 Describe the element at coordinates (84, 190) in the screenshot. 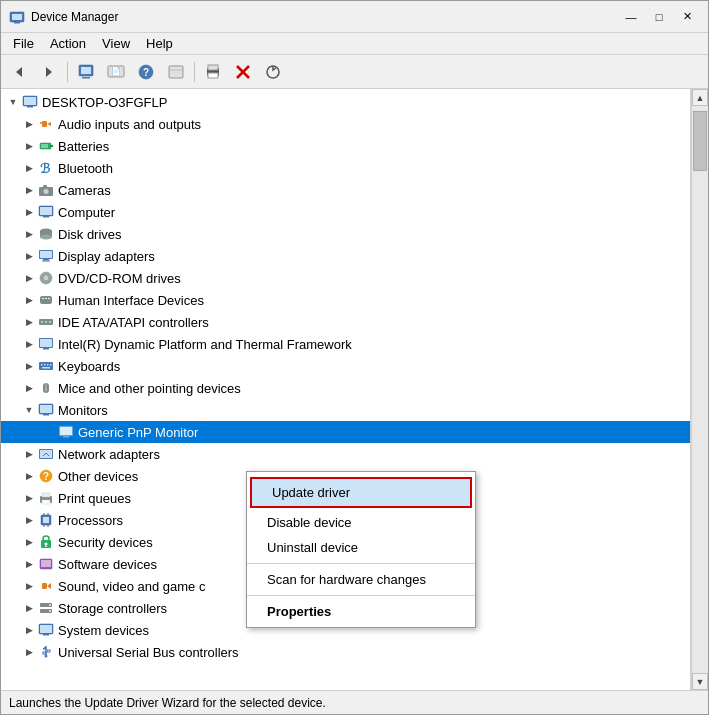

I see `cameras-label: Cameras` at that location.